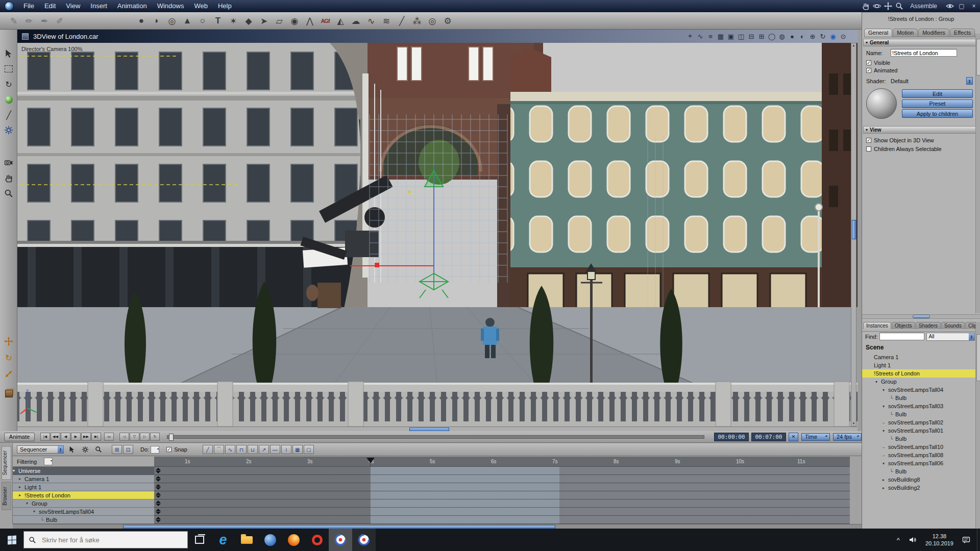  What do you see at coordinates (114, 540) in the screenshot?
I see `search-input` at bounding box center [114, 540].